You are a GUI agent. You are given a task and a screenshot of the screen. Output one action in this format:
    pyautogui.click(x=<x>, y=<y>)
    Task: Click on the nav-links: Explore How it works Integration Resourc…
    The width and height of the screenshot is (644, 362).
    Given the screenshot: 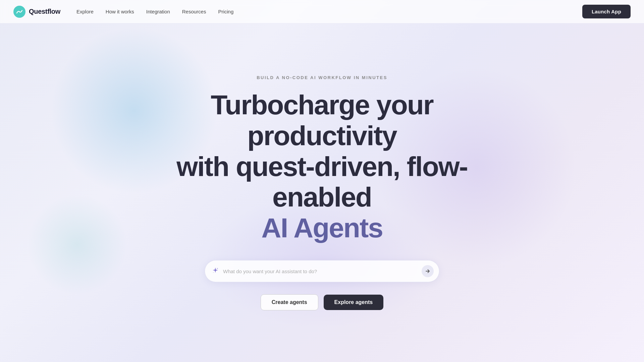 What is the action you would take?
    pyautogui.click(x=155, y=12)
    